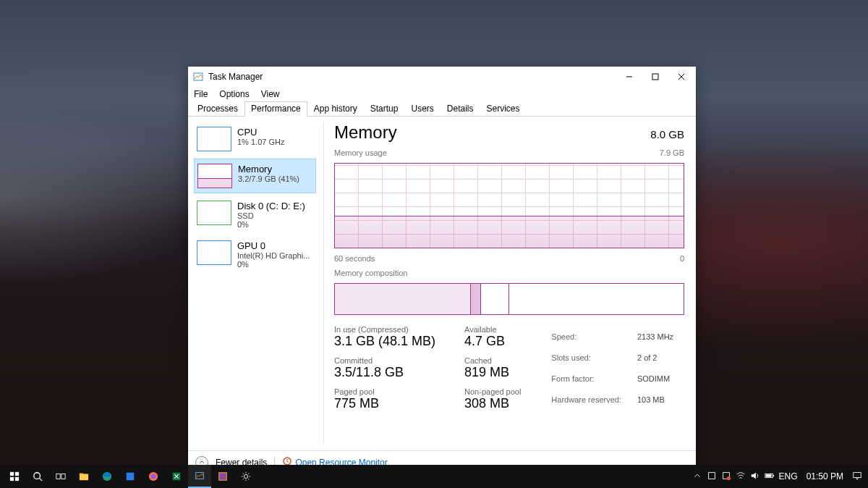 The image size is (868, 488). I want to click on committed-value: 3.5/11.8 GB, so click(385, 372).